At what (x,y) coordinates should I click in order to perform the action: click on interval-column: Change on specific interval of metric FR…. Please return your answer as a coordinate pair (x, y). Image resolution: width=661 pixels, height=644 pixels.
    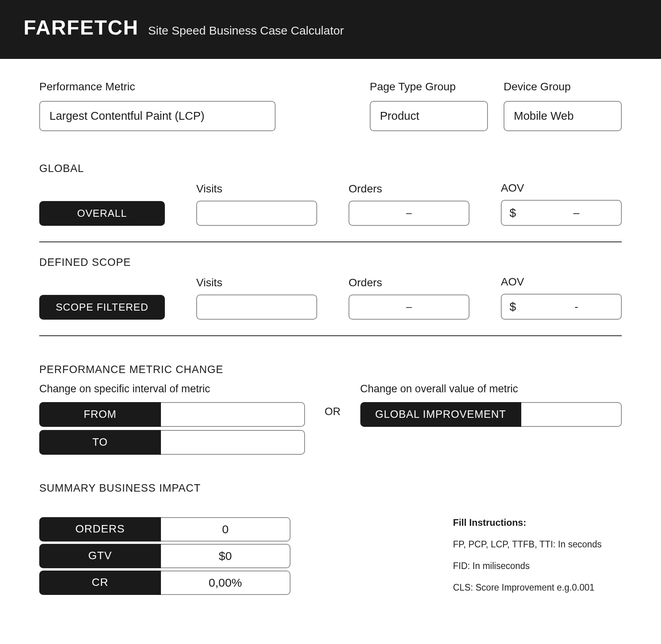
    Looking at the image, I should click on (172, 419).